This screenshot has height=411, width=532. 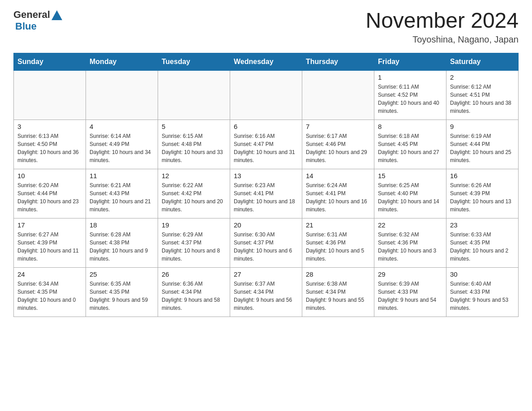 I want to click on day-info: Sunrise: 6:35 AM Sunset: 4:35 PM Dayligh…, so click(x=122, y=296).